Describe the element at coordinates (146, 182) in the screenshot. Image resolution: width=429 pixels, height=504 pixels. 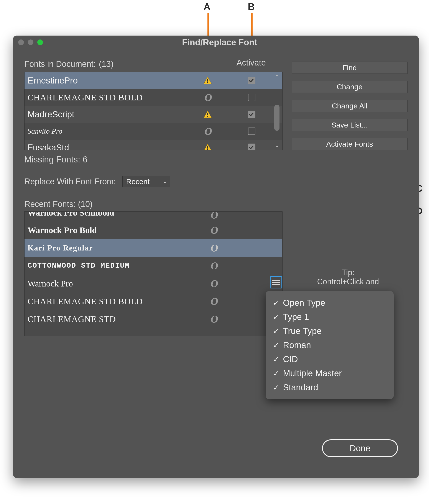
I see `replace-source-select: Recent ⌄` at that location.